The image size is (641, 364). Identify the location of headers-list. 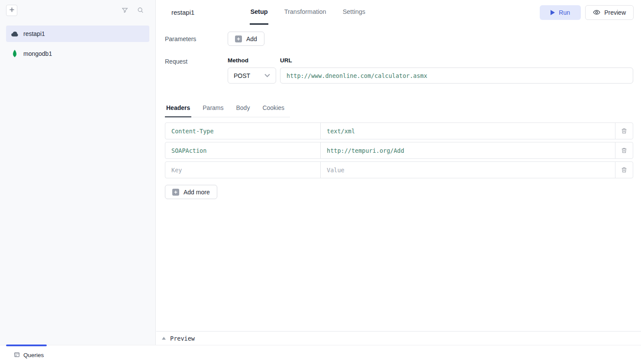
(399, 151).